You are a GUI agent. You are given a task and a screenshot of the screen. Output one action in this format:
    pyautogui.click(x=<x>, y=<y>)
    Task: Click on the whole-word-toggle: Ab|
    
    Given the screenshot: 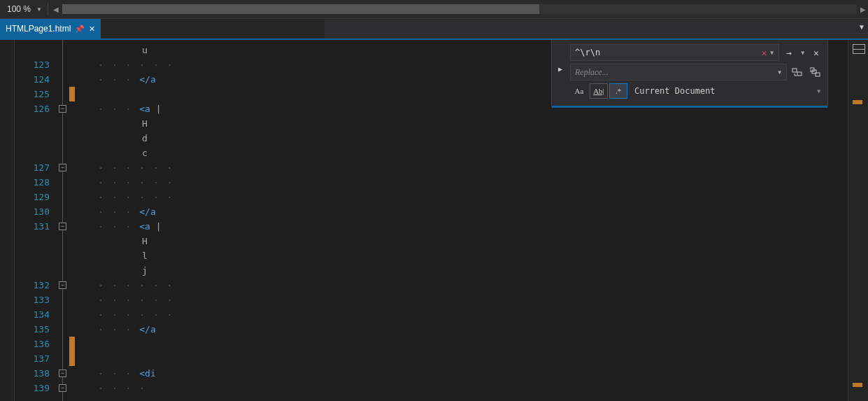 What is the action you would take?
    pyautogui.click(x=599, y=91)
    